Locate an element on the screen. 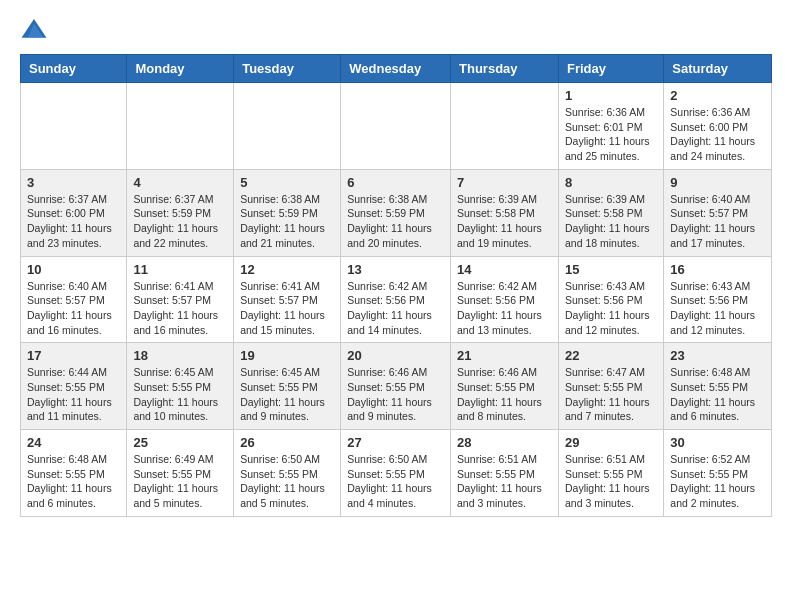  calendar-day-3: 3Sunrise: 6:37 AM Sunset: 6:00 PM Daylig… is located at coordinates (74, 212).